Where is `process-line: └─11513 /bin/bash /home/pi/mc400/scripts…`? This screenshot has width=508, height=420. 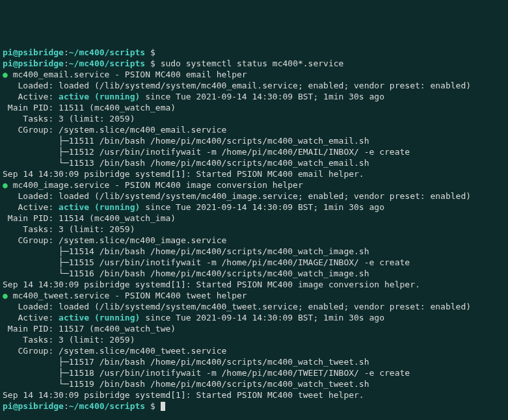
process-line: └─11513 /bin/bash /home/pi/mc400/scripts… is located at coordinates (254, 163).